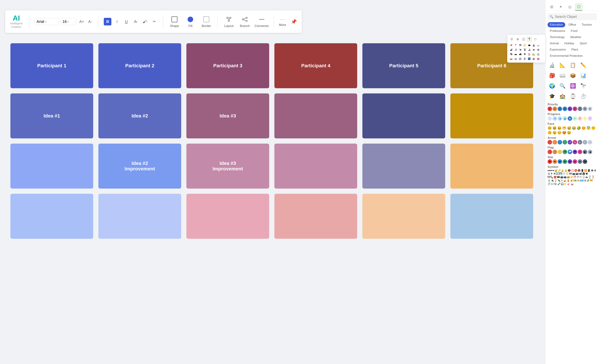 The image size is (599, 364). I want to click on pin-button: 📌, so click(294, 22).